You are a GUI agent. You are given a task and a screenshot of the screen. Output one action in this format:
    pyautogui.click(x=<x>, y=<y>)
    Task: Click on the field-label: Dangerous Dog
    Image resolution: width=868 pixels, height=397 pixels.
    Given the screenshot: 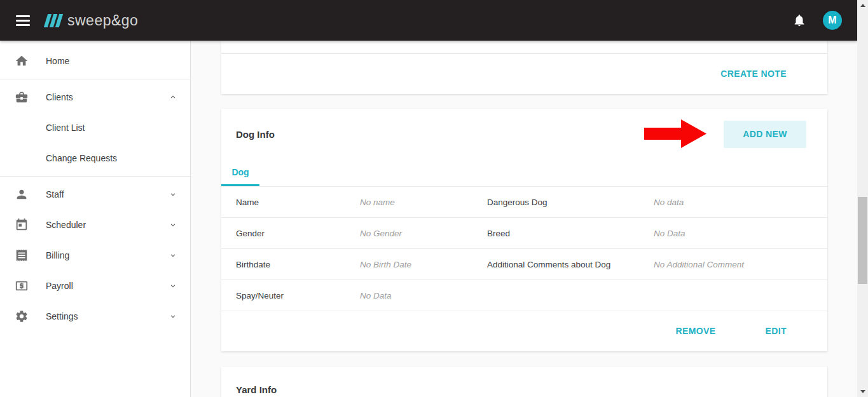 What is the action you would take?
    pyautogui.click(x=570, y=202)
    